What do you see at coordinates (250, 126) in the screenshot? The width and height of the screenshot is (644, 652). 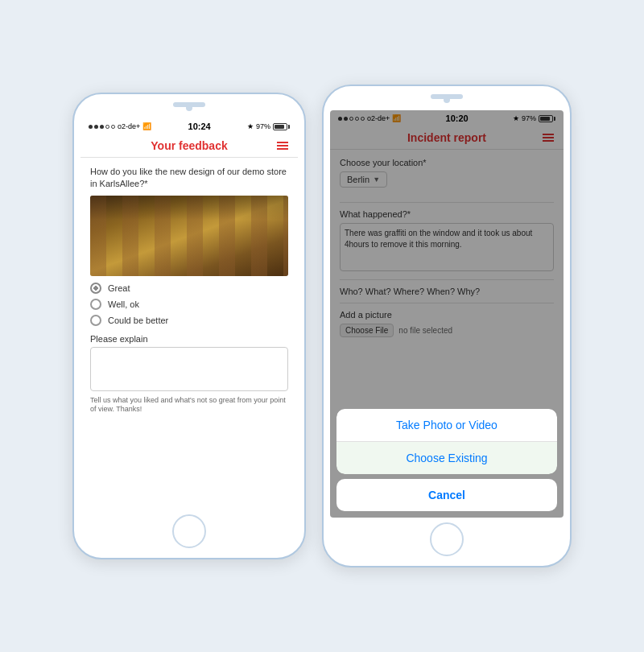 I see `bluetooth-icon-left: ★` at bounding box center [250, 126].